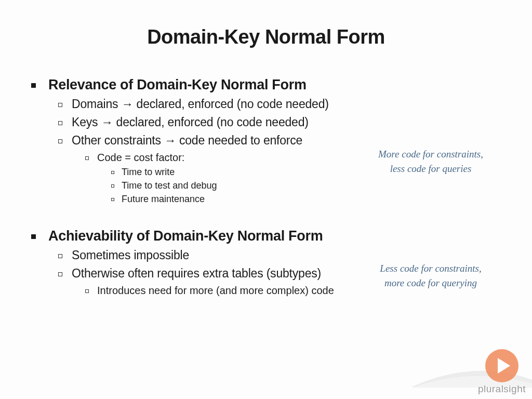 Image resolution: width=532 pixels, height=399 pixels. I want to click on heading-text: Relevance of Domain-Key Normal Form, so click(178, 85).